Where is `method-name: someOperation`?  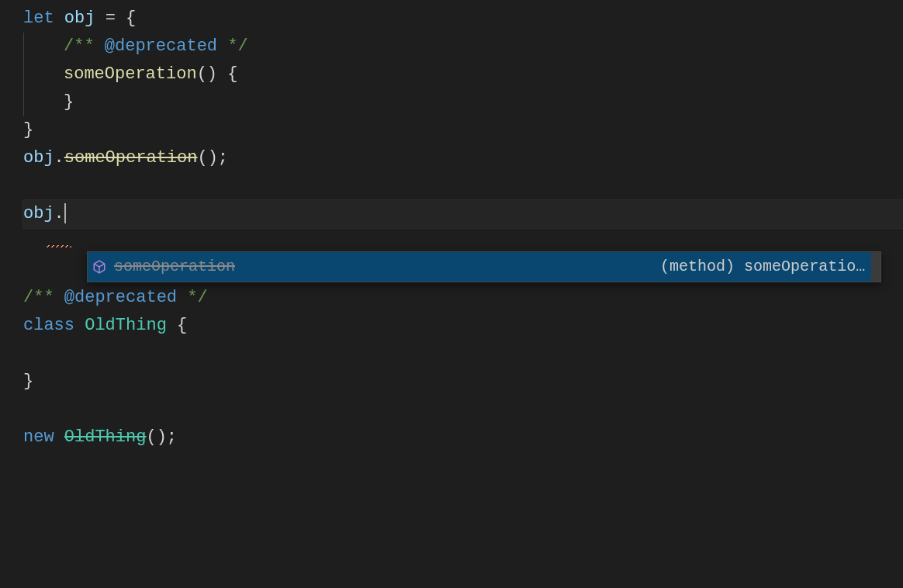 method-name: someOperation is located at coordinates (130, 74).